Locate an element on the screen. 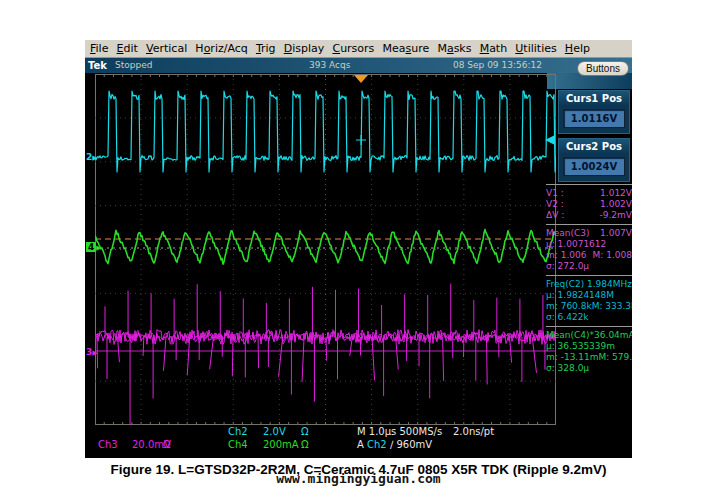 The width and height of the screenshot is (717, 501). ch4-marker: 4▶ is located at coordinates (94, 248).